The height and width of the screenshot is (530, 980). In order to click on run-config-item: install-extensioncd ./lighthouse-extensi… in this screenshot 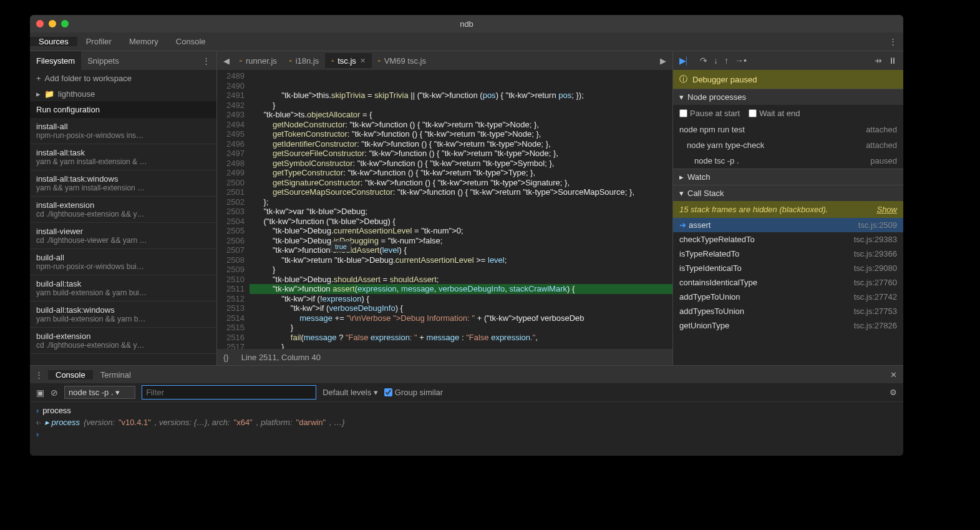, I will do `click(124, 210)`.